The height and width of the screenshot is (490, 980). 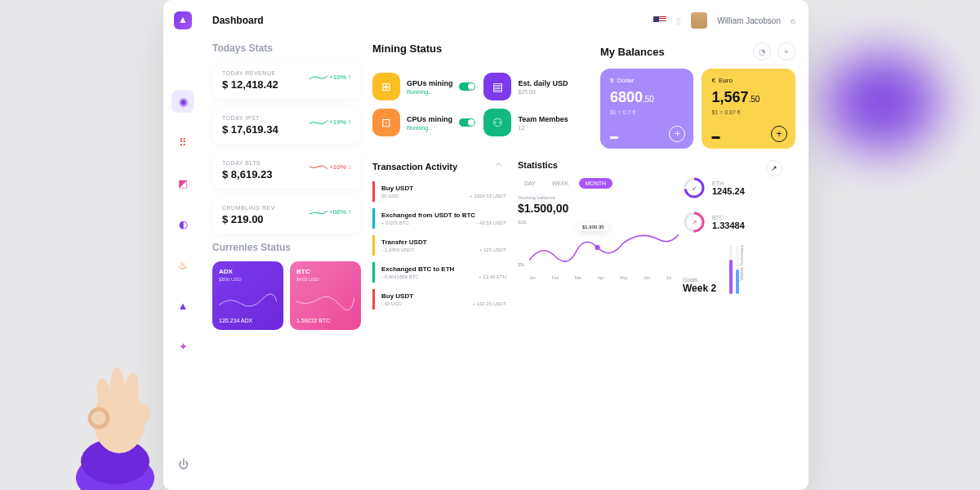 I want to click on statistics-title: Statistics, so click(x=595, y=165).